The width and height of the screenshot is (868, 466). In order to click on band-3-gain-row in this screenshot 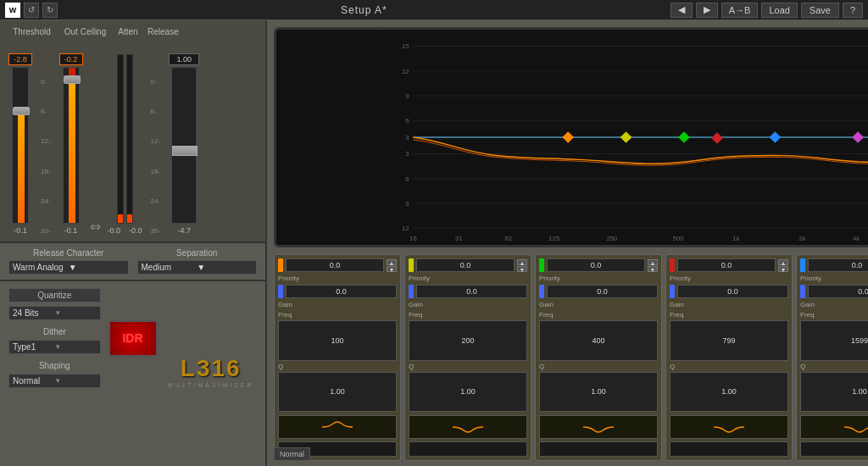, I will do `click(598, 291)`.